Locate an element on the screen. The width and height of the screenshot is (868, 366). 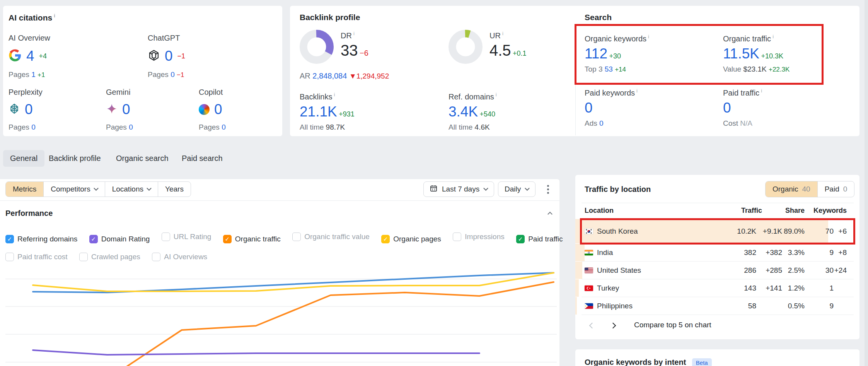
location-name: India is located at coordinates (605, 253).